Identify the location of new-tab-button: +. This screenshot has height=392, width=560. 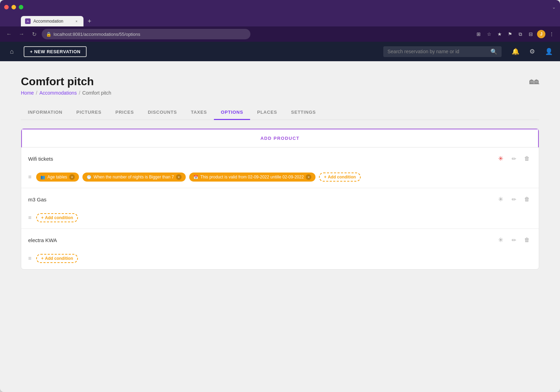
(90, 21).